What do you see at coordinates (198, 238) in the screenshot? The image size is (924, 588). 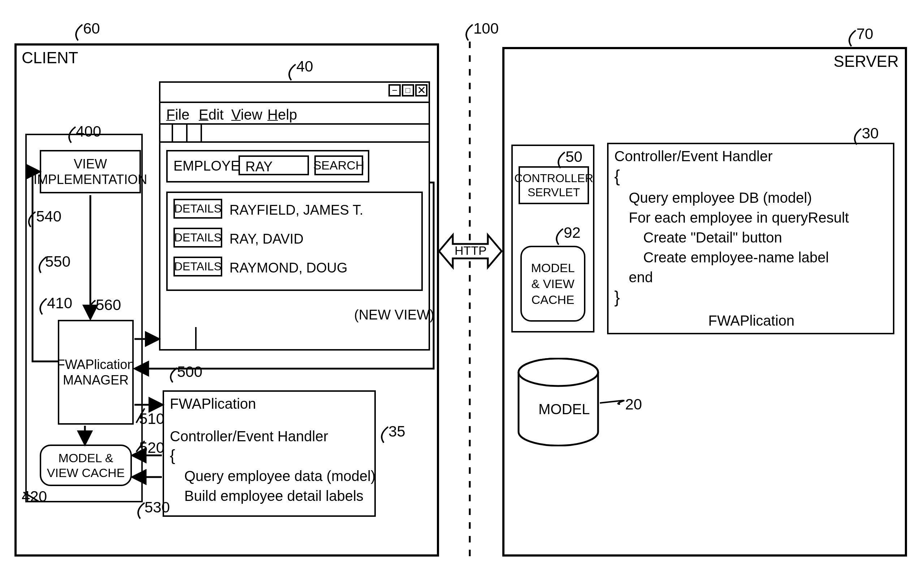 I see `details-button-2-label: DETAILS` at bounding box center [198, 238].